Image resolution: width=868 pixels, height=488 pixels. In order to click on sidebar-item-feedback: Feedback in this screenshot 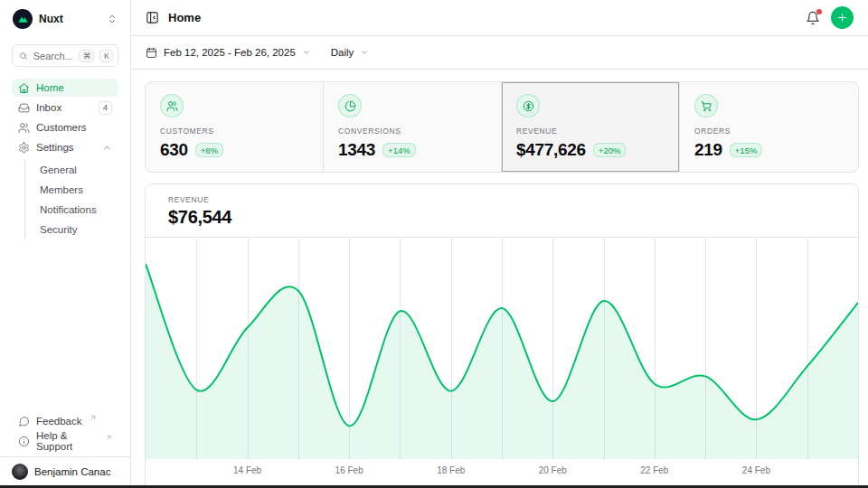, I will do `click(65, 421)`.